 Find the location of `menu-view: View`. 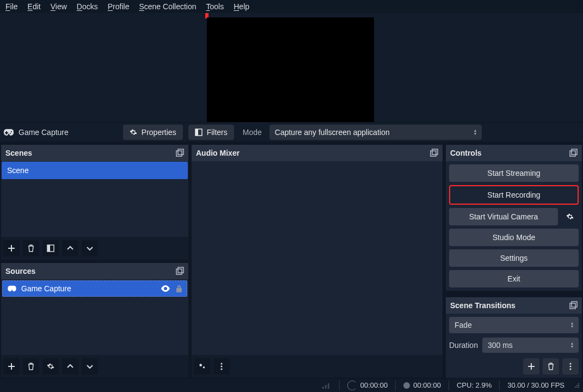

menu-view: View is located at coordinates (59, 7).